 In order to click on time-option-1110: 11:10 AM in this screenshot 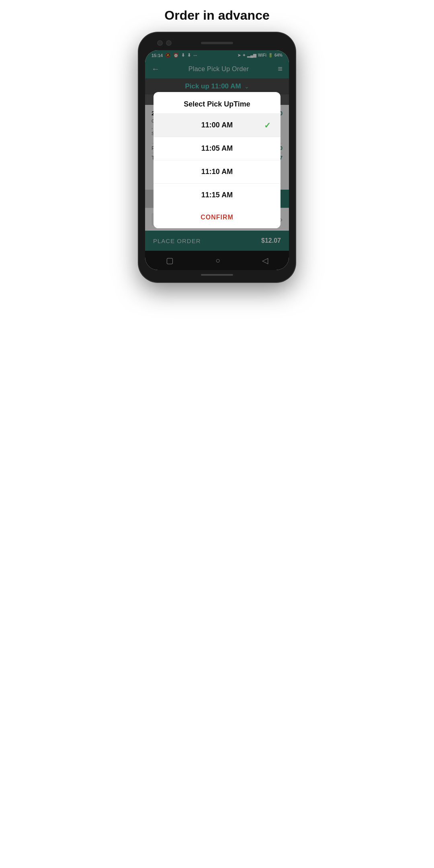, I will do `click(217, 172)`.